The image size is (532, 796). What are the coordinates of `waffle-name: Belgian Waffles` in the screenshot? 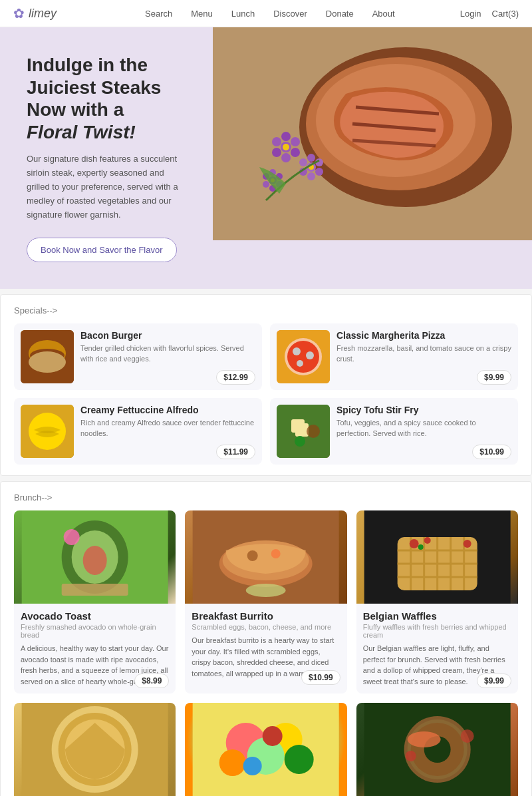 It's located at (438, 616).